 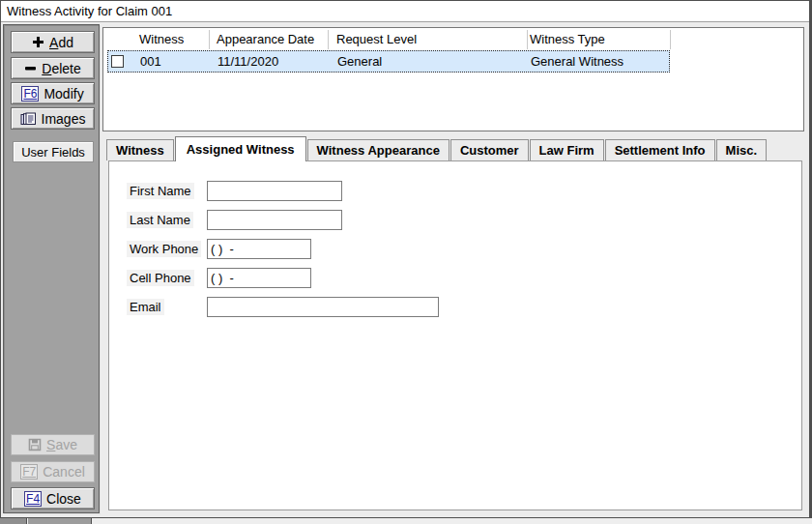 What do you see at coordinates (247, 62) in the screenshot?
I see `cell-appearance-date: 11/11/2020` at bounding box center [247, 62].